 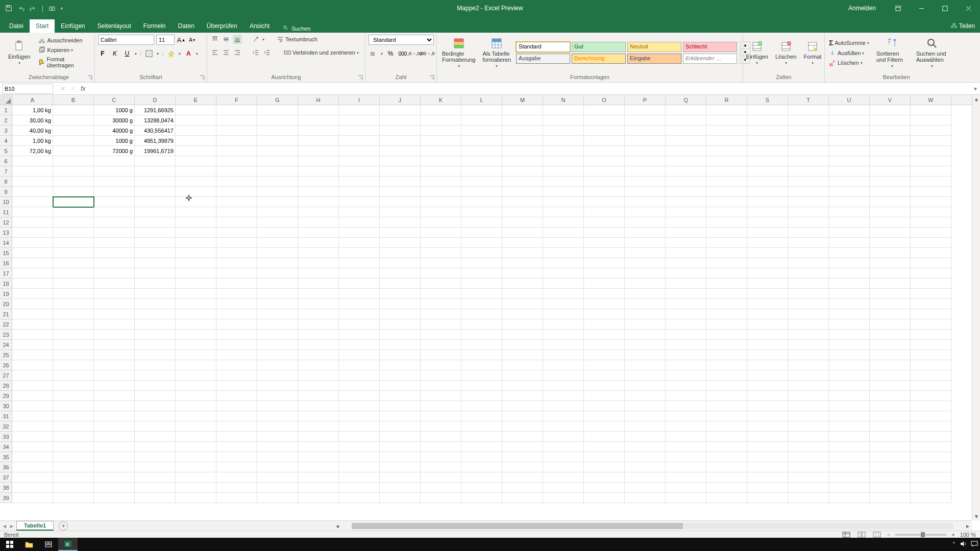 I want to click on increase-decimal-icon: ,0→,00, so click(x=415, y=54).